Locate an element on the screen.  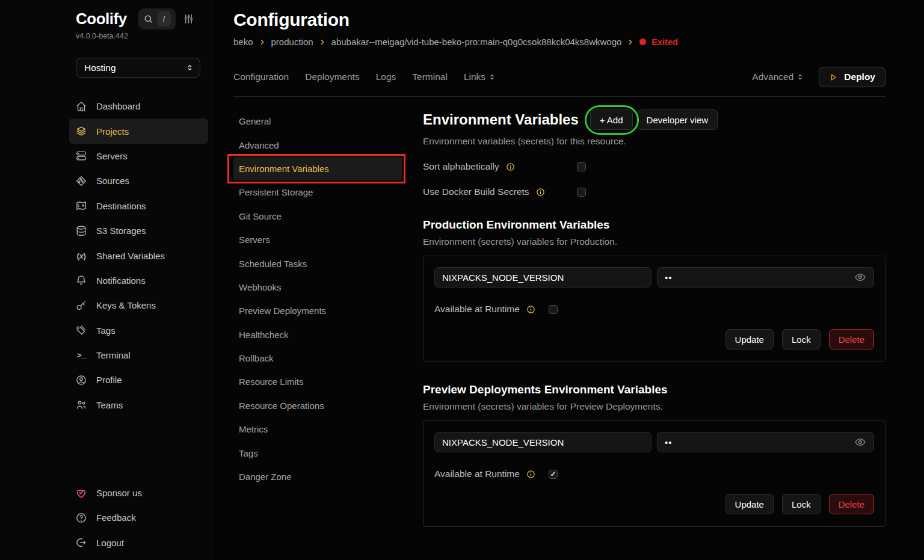
breadcrumb-item: abubakar--meigag/vid-tube-beko-pro:main-… is located at coordinates (476, 42).